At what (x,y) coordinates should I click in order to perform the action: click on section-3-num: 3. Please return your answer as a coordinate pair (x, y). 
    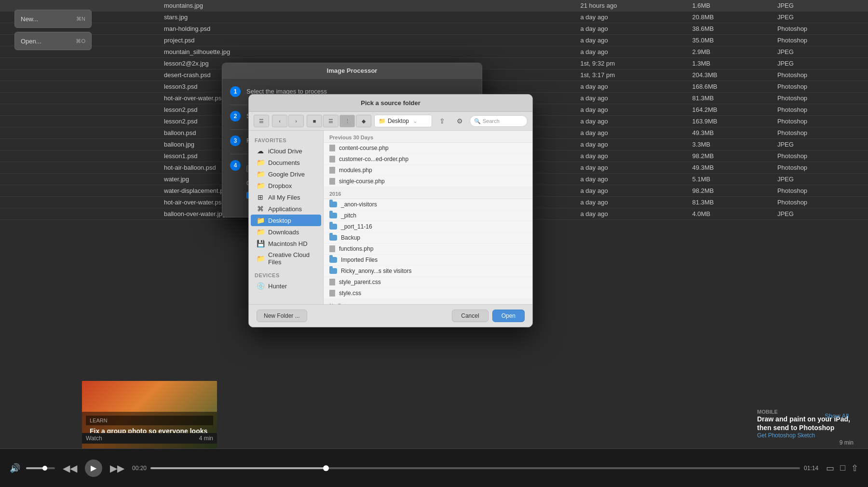
    Looking at the image, I should click on (235, 141).